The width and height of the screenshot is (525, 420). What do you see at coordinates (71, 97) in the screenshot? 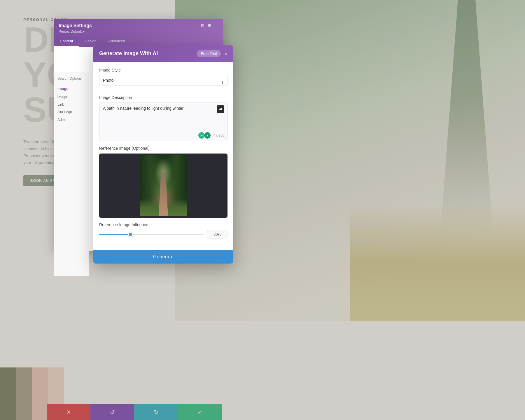
I see `sidebar-item-image: Image` at bounding box center [71, 97].